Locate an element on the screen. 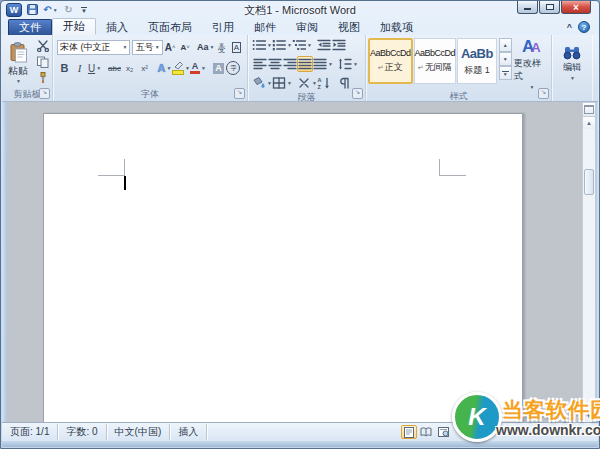 Image resolution: width=600 pixels, height=449 pixels. maximize-button is located at coordinates (550, 8).